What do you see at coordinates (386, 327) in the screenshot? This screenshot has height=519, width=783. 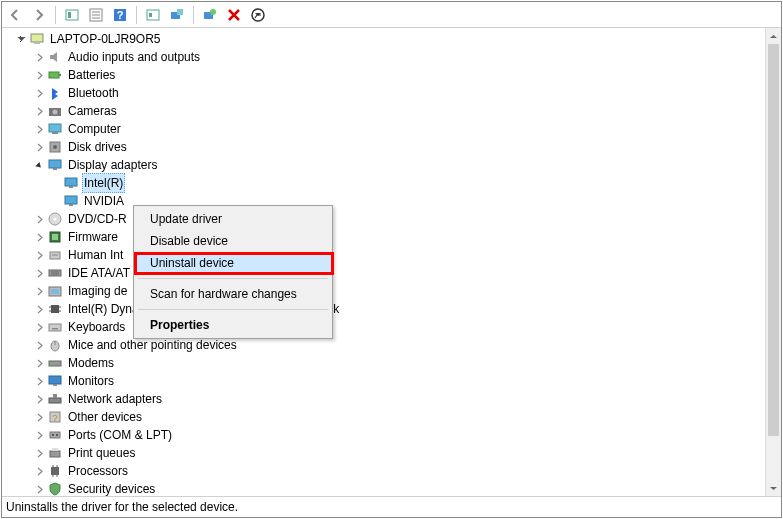 I see `tree-category: Keyboards` at bounding box center [386, 327].